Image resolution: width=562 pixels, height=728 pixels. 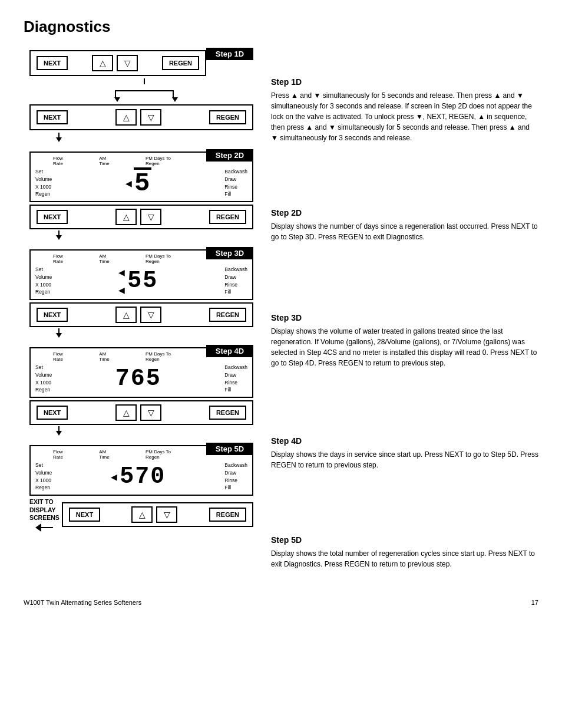 What do you see at coordinates (158, 259) in the screenshot?
I see `col-pm-days-3d: PM Days ToRegen` at bounding box center [158, 259].